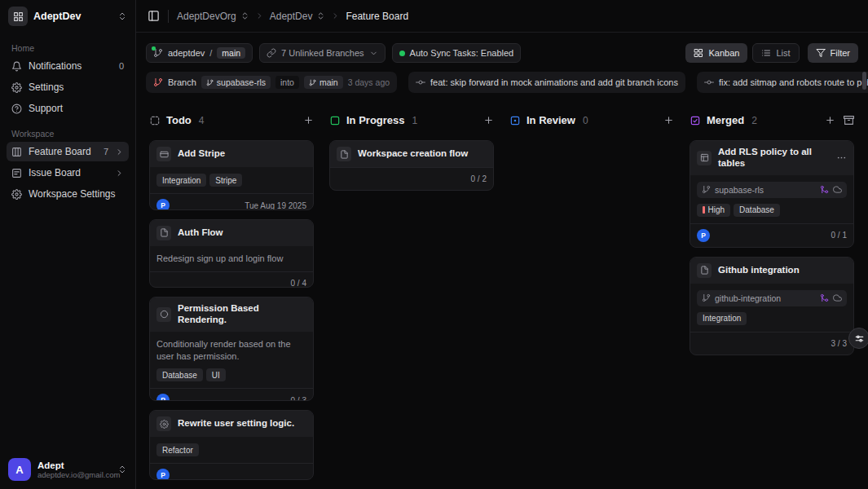 Image resolution: width=868 pixels, height=489 pixels. I want to click on sidebar-item-notifications: Notifications0, so click(68, 66).